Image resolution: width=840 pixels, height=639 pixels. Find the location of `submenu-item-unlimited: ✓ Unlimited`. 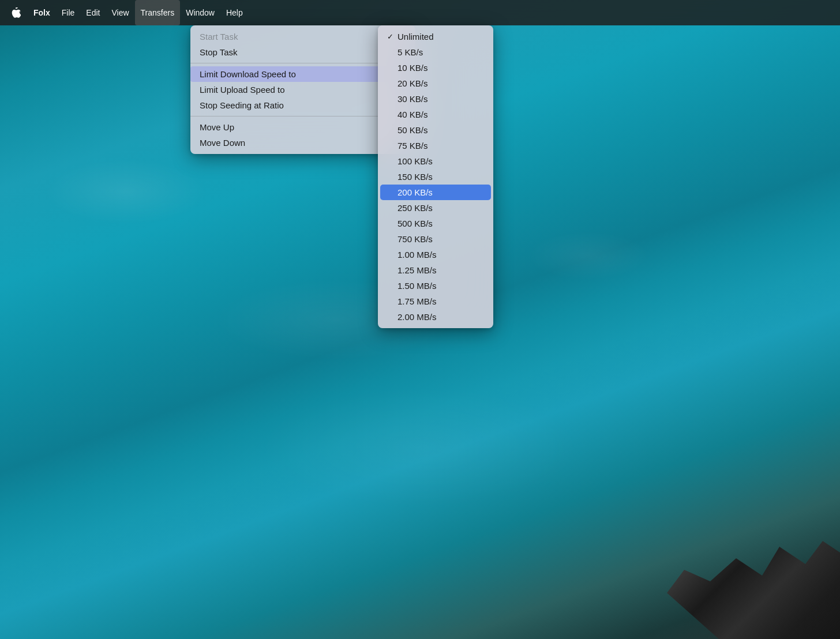

submenu-item-unlimited: ✓ Unlimited is located at coordinates (436, 37).